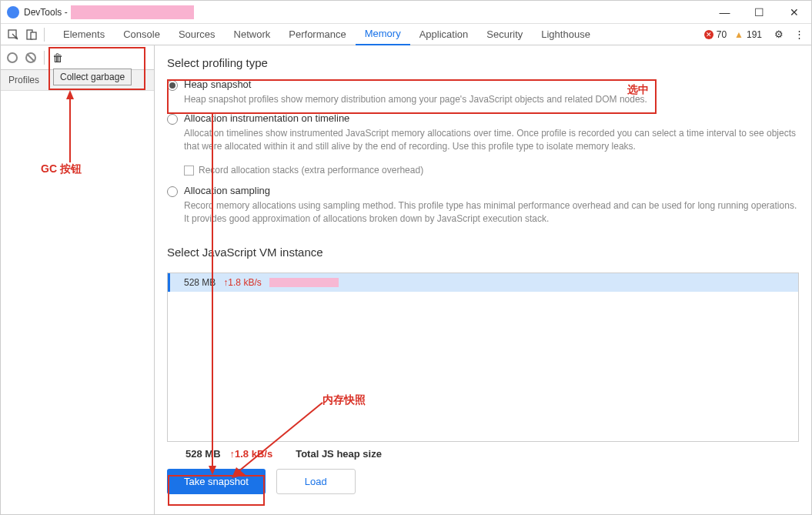 The height and width of the screenshot is (515, 812). What do you see at coordinates (491, 100) in the screenshot?
I see `heap-snapshot-desc: Heap snapshot profiles show memory distr…` at bounding box center [491, 100].